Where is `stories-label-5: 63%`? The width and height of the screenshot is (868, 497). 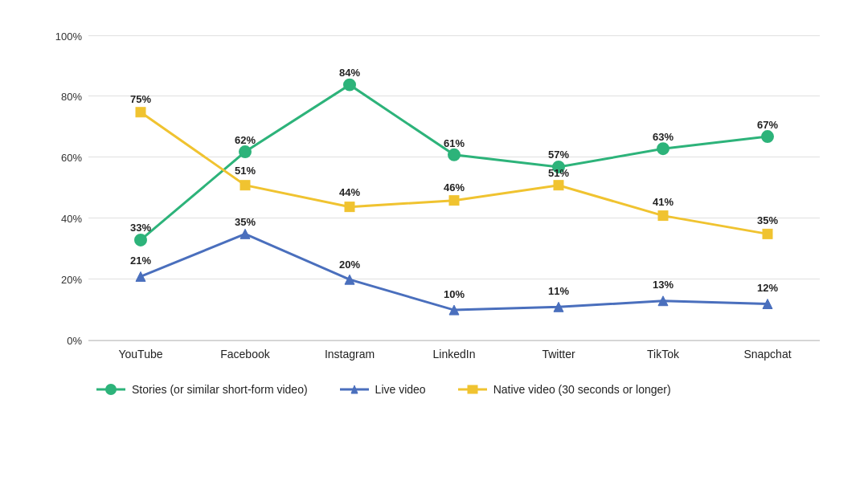 stories-label-5: 63% is located at coordinates (663, 136).